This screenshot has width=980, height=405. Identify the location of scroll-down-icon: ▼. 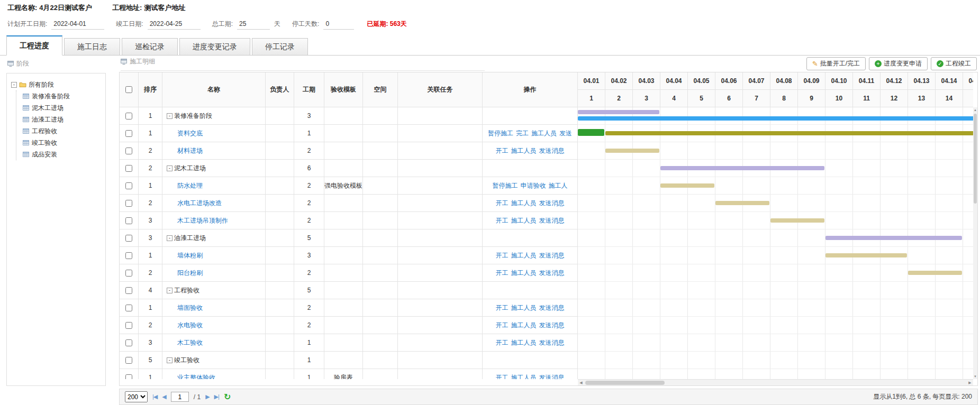
(975, 376).